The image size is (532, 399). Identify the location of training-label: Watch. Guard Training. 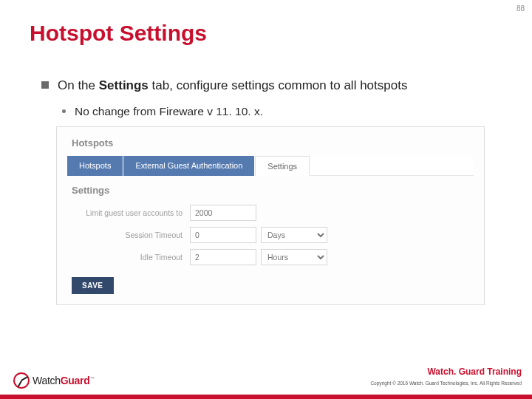
(474, 372).